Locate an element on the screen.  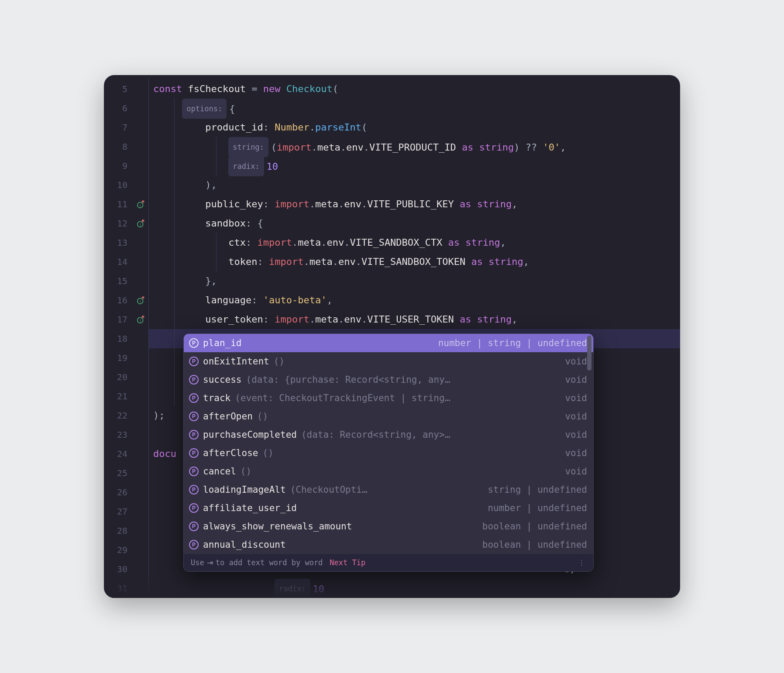
code-line: }, is located at coordinates (415, 281).